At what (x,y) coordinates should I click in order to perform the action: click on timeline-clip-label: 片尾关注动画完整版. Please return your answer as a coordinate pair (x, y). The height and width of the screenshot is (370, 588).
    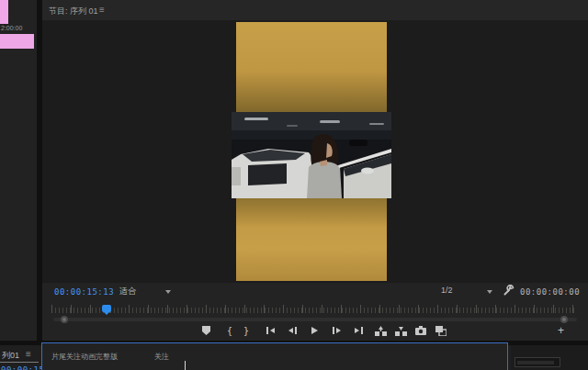
    Looking at the image, I should click on (85, 356).